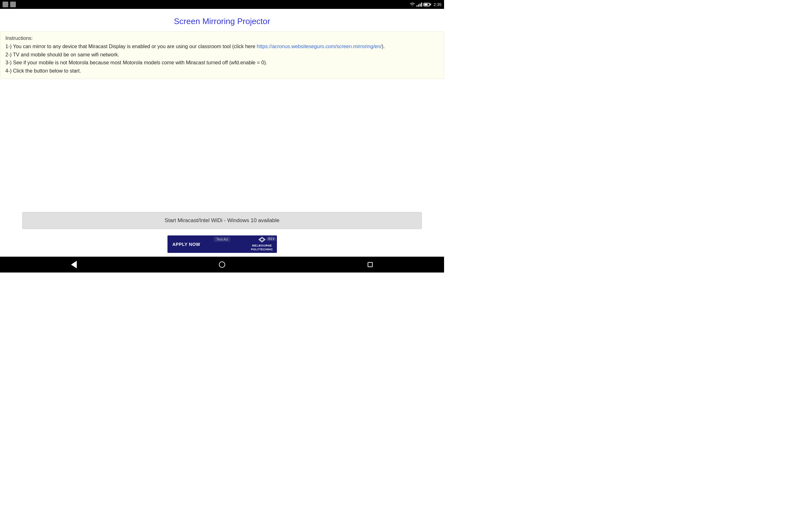 This screenshot has height=507, width=812. I want to click on status-bar: 2:35, so click(222, 4).